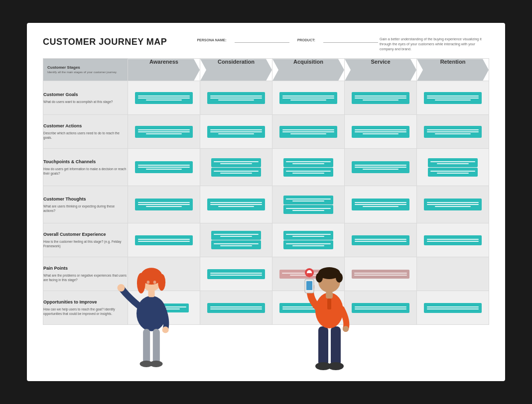 The height and width of the screenshot is (404, 532). Describe the element at coordinates (86, 95) in the screenshot. I see `goals-title: Customer Goals` at that location.